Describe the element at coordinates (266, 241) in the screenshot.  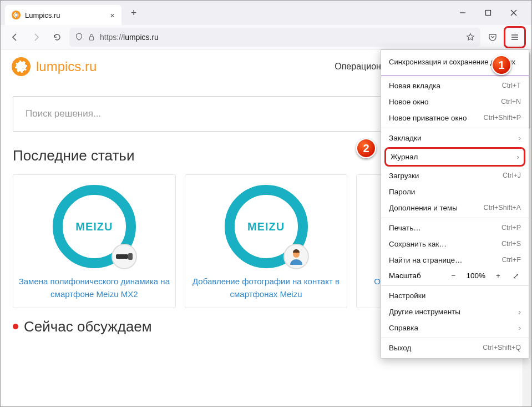
I see `article-card: MEIZU Добавление фотографии на контакт в…` at that location.